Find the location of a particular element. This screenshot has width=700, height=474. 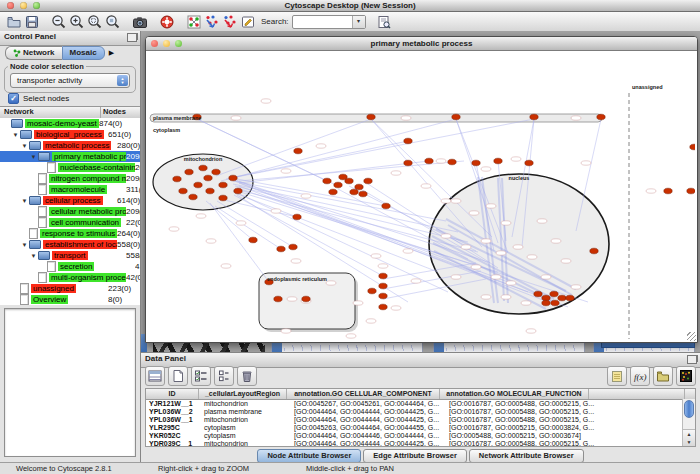

search-dropdown-button: ▾ is located at coordinates (358, 22).